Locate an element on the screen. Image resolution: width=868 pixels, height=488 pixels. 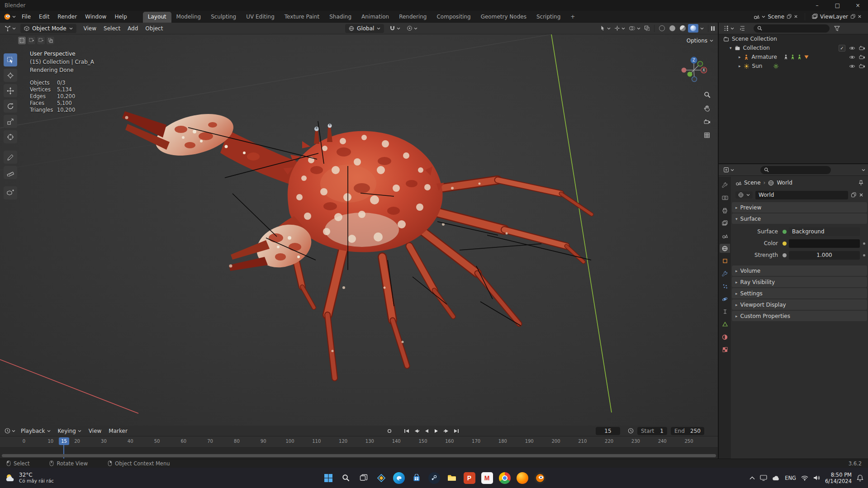
new-world-icon is located at coordinates (854, 195).